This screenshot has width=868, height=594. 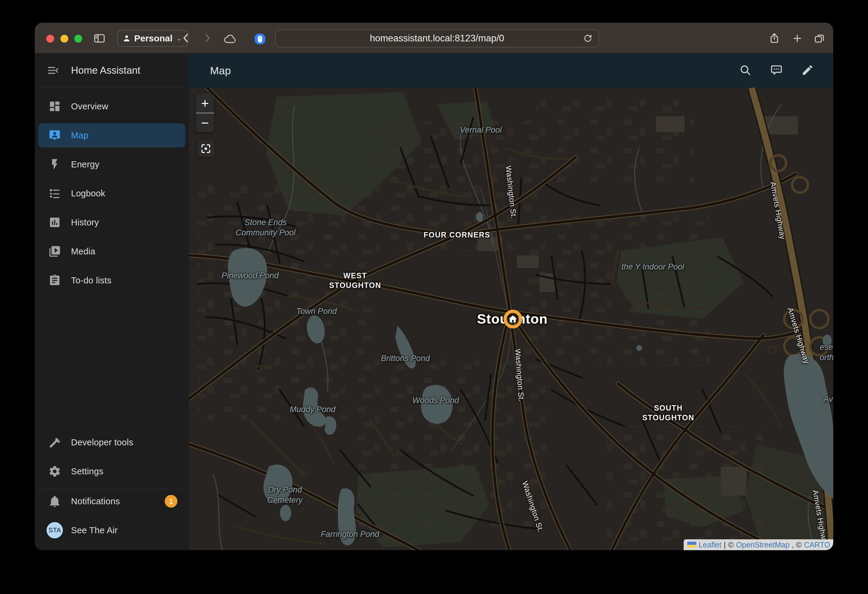 What do you see at coordinates (50, 39) in the screenshot?
I see `close-window-button` at bounding box center [50, 39].